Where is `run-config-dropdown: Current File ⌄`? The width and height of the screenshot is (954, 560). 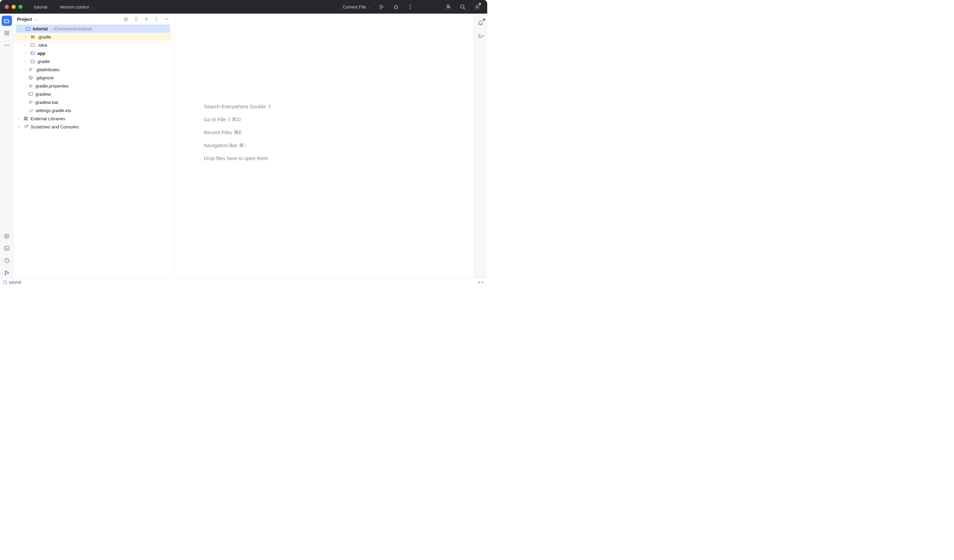 run-config-dropdown: Current File ⌄ is located at coordinates (357, 7).